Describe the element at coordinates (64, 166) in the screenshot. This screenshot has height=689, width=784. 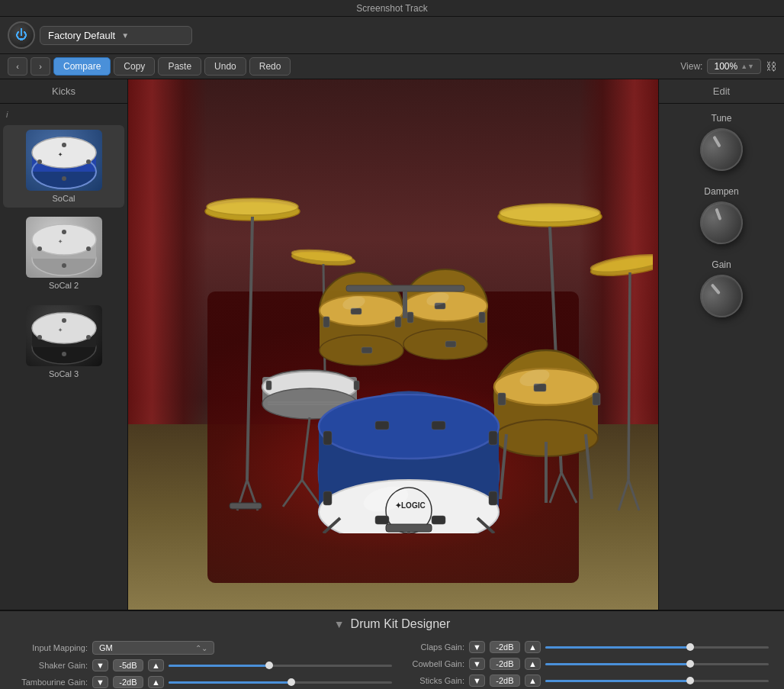
I see `kick-item-1: ✦ SoCal` at that location.